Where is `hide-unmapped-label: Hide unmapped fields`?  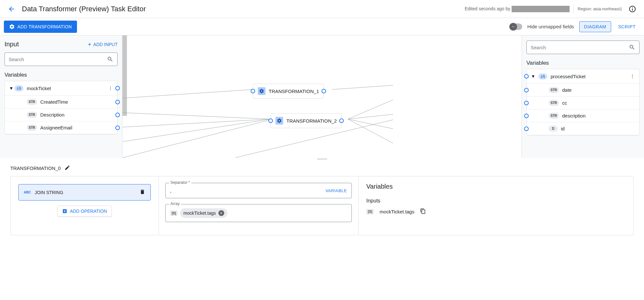
hide-unmapped-label: Hide unmapped fields is located at coordinates (551, 26).